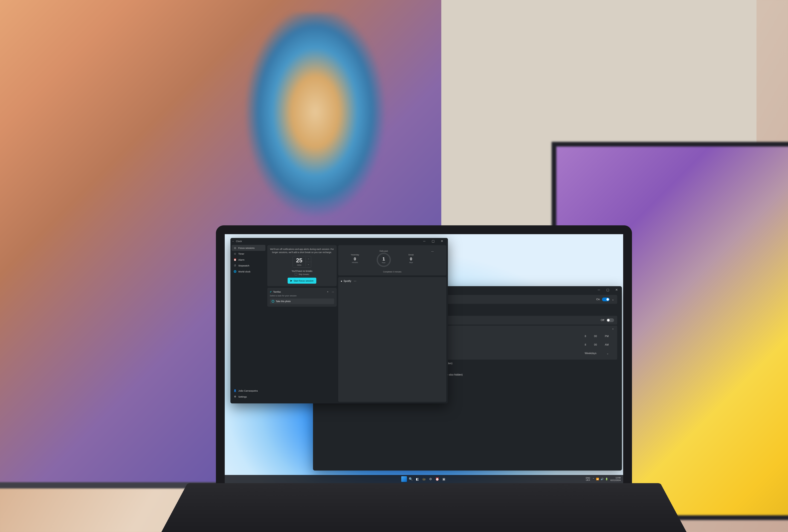 The image size is (788, 532). I want to click on wifi-icon: 📶, so click(597, 479).